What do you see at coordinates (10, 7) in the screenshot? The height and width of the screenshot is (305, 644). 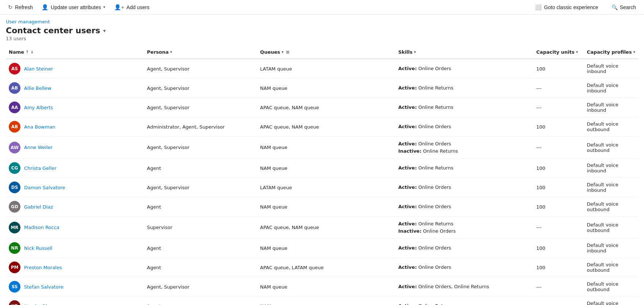 I see `refresh-icon: ↻` at bounding box center [10, 7].